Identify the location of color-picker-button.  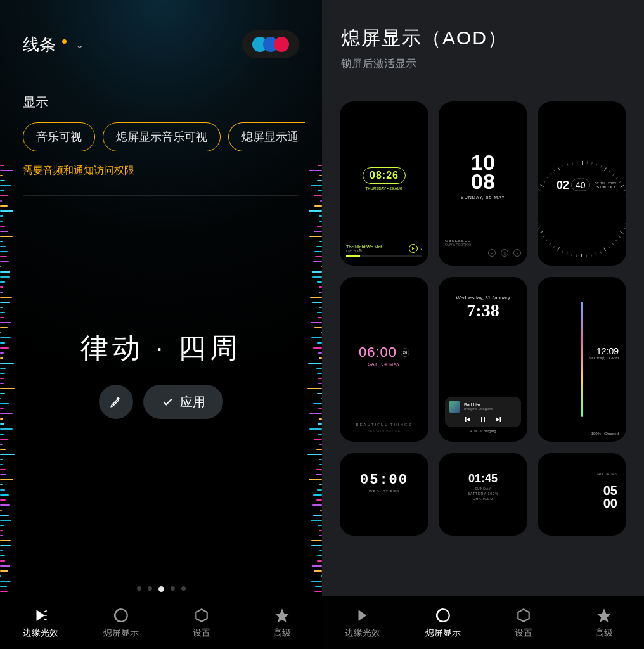
(271, 44).